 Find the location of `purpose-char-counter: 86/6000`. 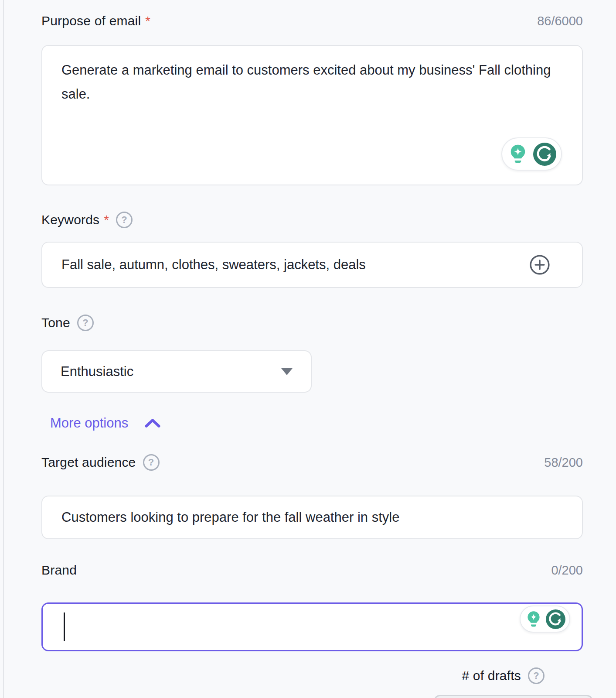

purpose-char-counter: 86/6000 is located at coordinates (560, 21).